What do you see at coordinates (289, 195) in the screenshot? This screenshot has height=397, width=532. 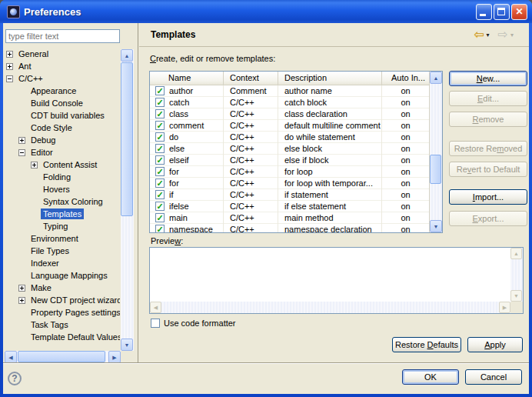 I see `template-row-if: ✓ifC/C++if statementon` at bounding box center [289, 195].